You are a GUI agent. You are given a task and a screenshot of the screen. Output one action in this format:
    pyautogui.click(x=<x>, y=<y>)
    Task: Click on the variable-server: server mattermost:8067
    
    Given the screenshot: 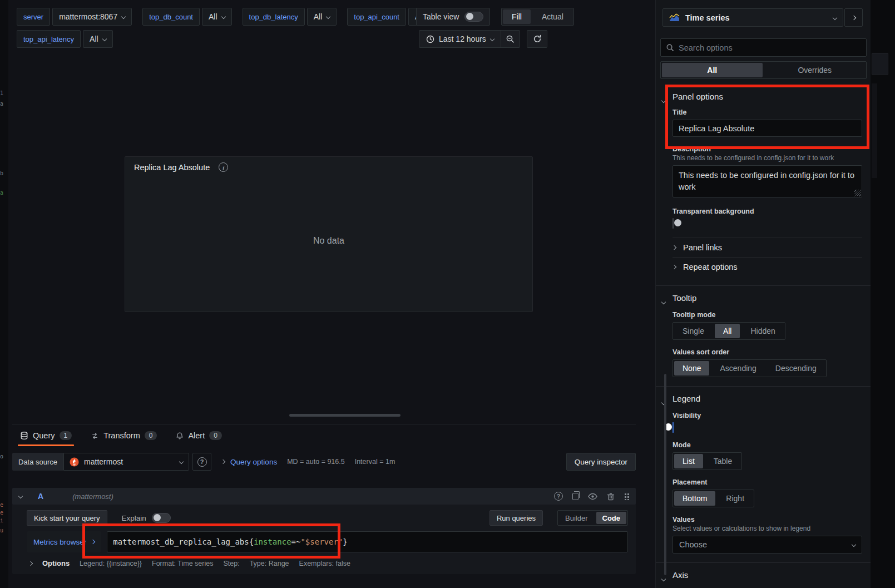 What is the action you would take?
    pyautogui.click(x=75, y=17)
    